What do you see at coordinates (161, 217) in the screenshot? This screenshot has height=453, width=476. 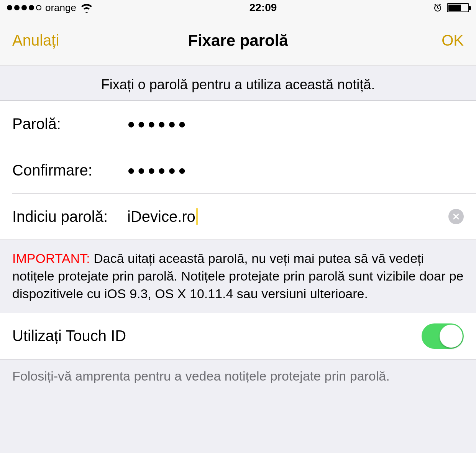 I see `hint-field: iDevice.ro` at bounding box center [161, 217].